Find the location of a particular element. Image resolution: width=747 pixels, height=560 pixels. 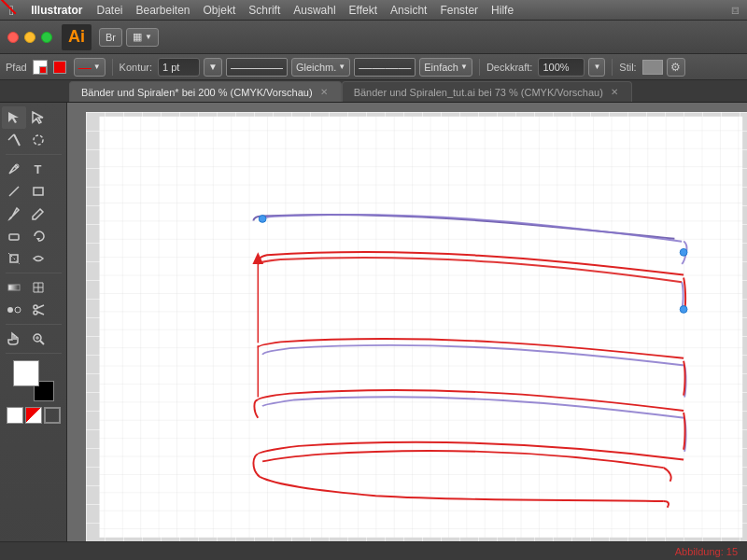

lasso-btn is located at coordinates (38, 140).